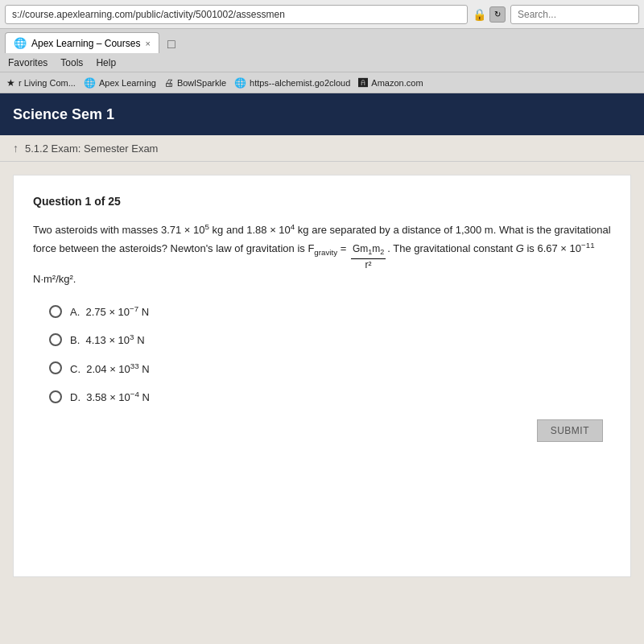  What do you see at coordinates (322, 431) in the screenshot?
I see `submit-area: SUBMIT` at bounding box center [322, 431].